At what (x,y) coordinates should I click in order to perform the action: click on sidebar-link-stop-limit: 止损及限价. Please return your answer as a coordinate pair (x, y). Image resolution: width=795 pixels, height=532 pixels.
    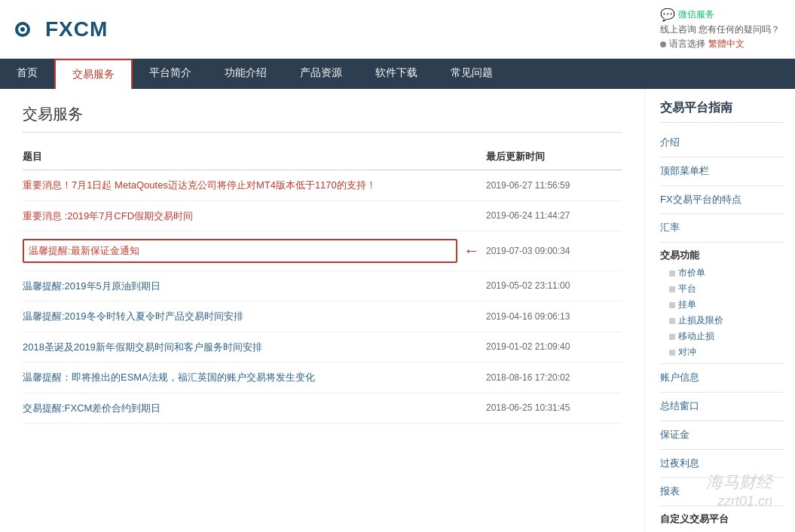
    Looking at the image, I should click on (701, 321).